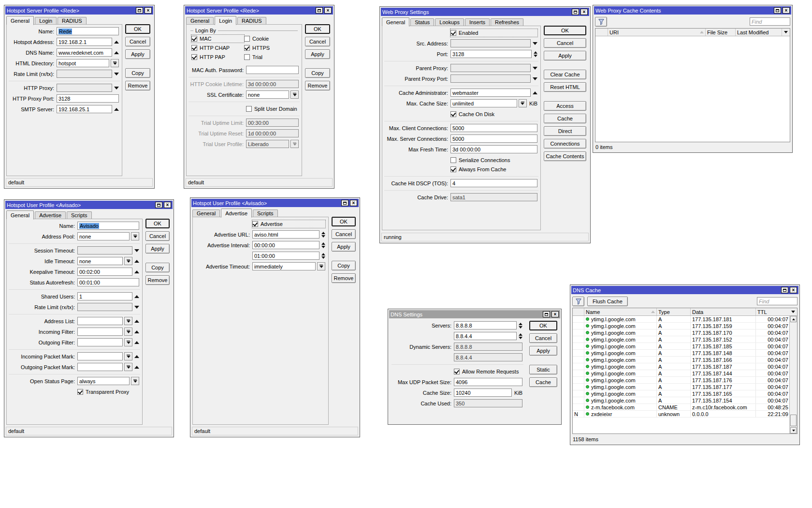 Image resolution: width=812 pixels, height=508 pixels. Describe the element at coordinates (100, 343) in the screenshot. I see `outgoing-filter-input` at that location.